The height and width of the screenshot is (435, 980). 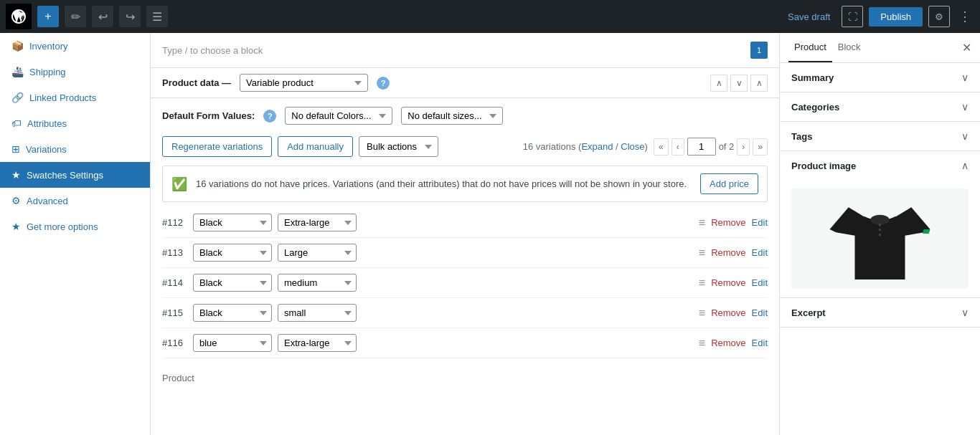 I want to click on variation-size-select-114: Extra-largeLargemediumsmall, so click(x=317, y=282).